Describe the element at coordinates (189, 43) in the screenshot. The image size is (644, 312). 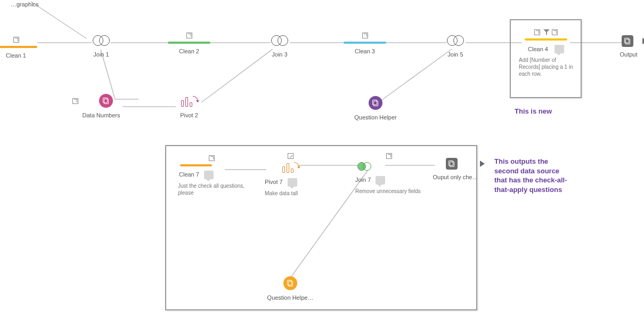
I see `node-clean2: Clean 2` at that location.